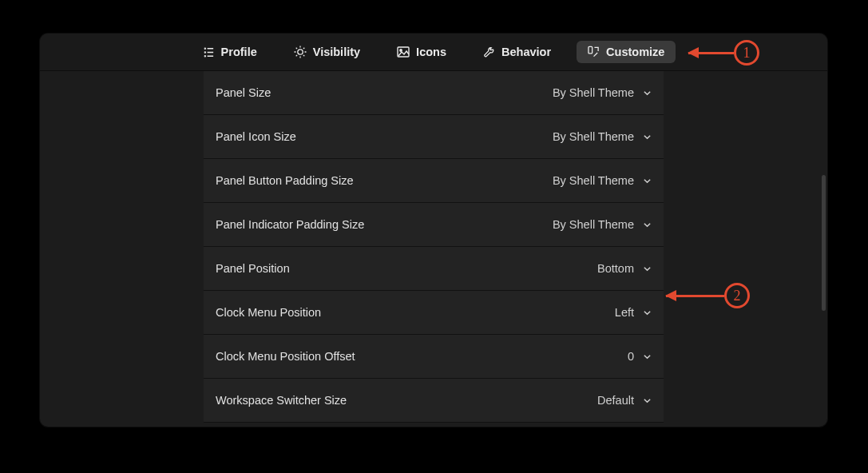 This screenshot has height=473, width=868. Describe the element at coordinates (594, 52) in the screenshot. I see `design-icon` at that location.